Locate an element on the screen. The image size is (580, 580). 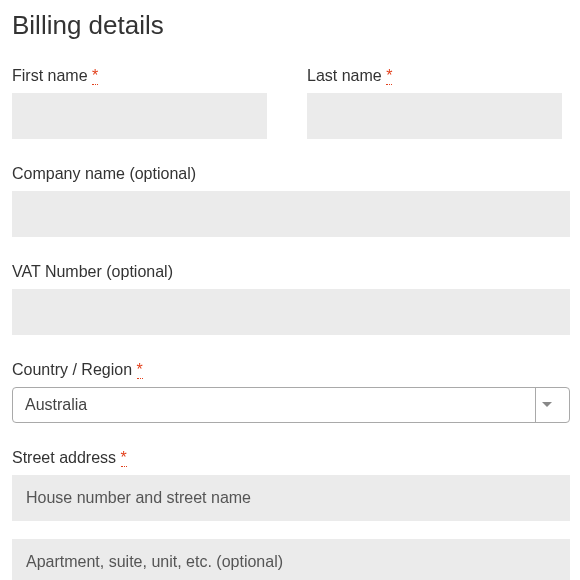
company-input is located at coordinates (291, 214).